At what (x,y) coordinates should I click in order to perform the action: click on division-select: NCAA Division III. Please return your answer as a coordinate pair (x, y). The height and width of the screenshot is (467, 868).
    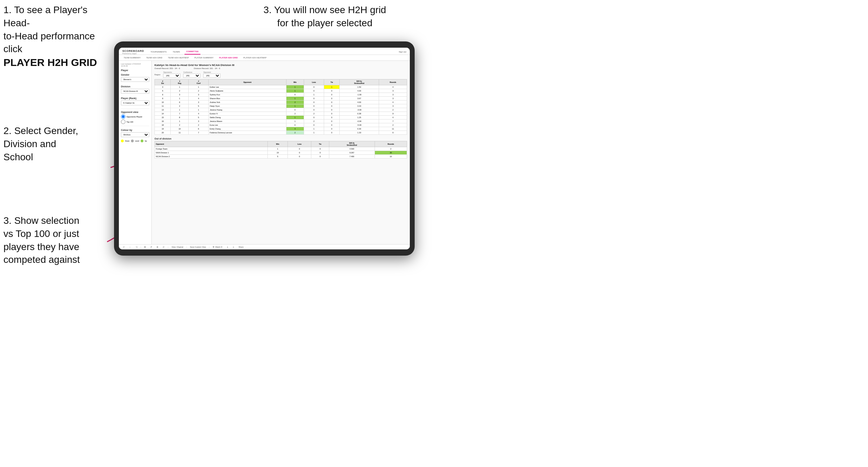
    Looking at the image, I should click on (135, 91).